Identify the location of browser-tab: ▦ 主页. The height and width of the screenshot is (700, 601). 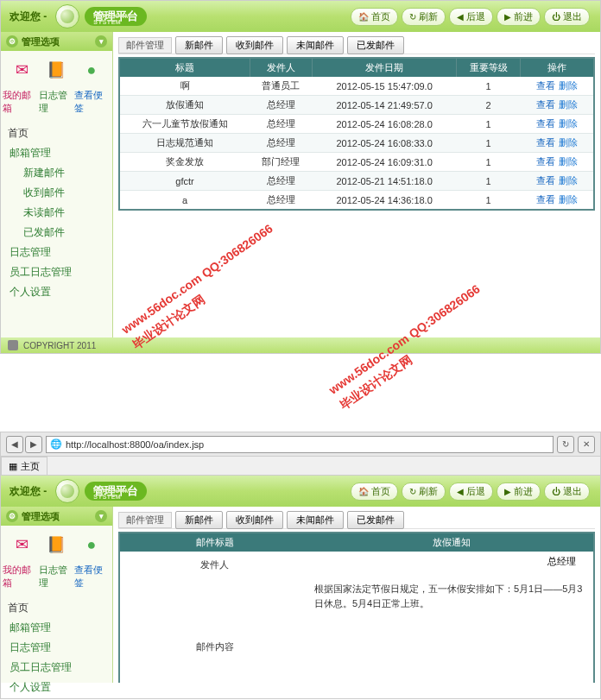
(24, 466).